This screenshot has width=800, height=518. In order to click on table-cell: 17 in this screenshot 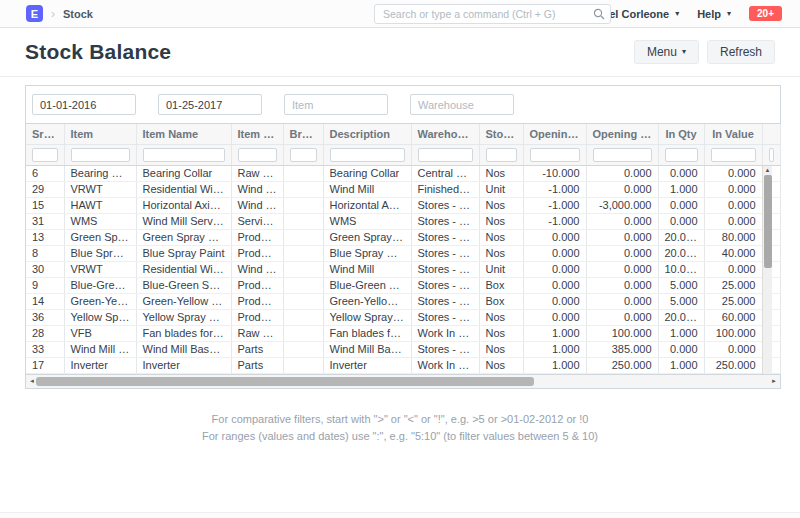, I will do `click(45, 365)`.